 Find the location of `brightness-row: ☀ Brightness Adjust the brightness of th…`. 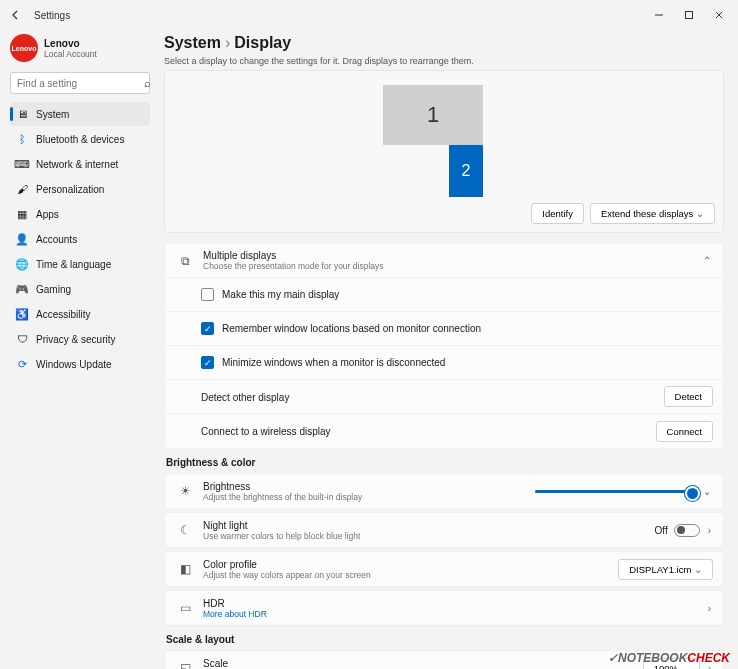

brightness-row: ☀ Brightness Adjust the brightness of th… is located at coordinates (444, 491).